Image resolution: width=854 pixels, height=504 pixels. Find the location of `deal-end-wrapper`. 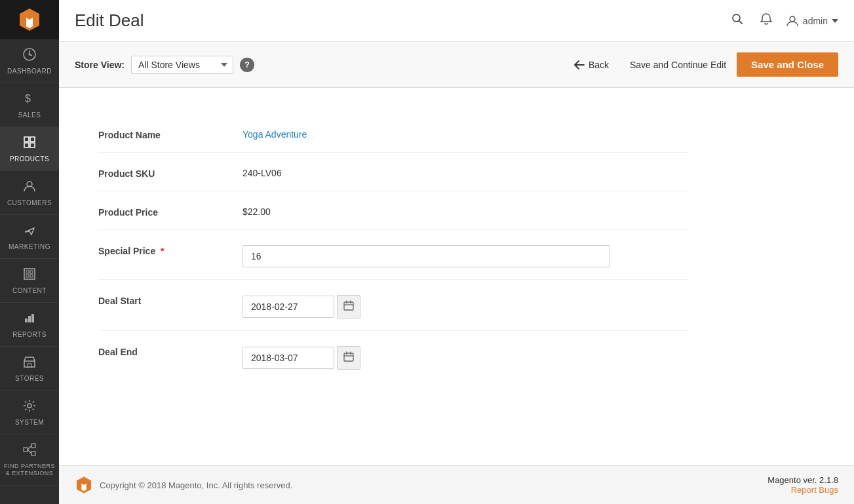

deal-end-wrapper is located at coordinates (465, 358).